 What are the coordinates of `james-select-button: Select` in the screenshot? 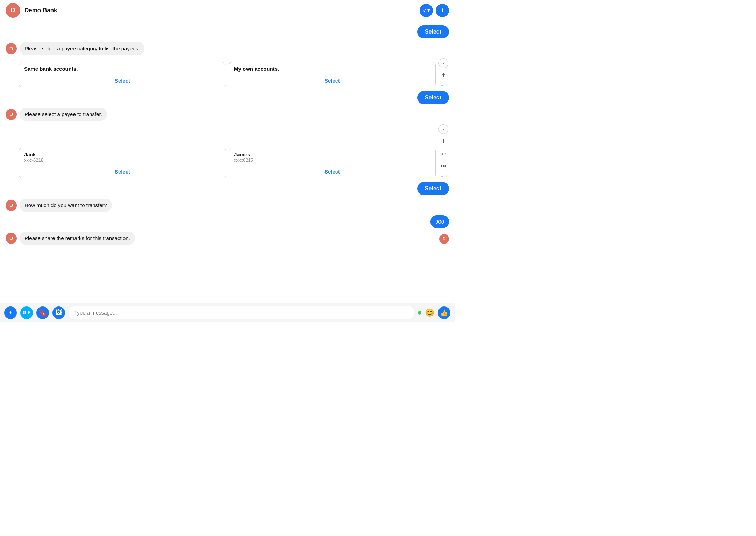 It's located at (332, 171).